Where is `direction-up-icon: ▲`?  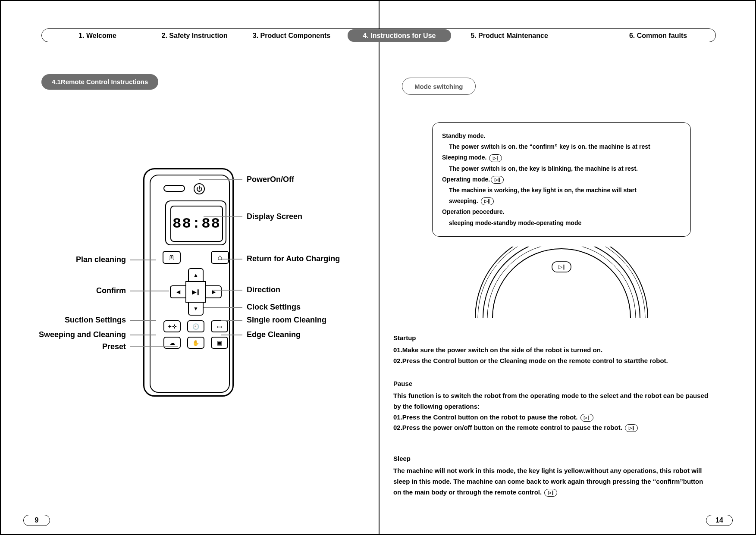 direction-up-icon: ▲ is located at coordinates (196, 275).